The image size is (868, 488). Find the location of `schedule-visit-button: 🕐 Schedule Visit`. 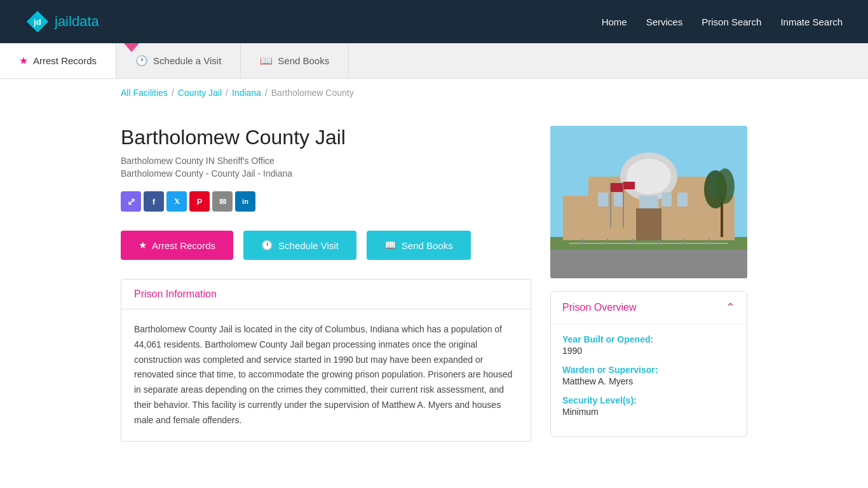

schedule-visit-button: 🕐 Schedule Visit is located at coordinates (300, 245).